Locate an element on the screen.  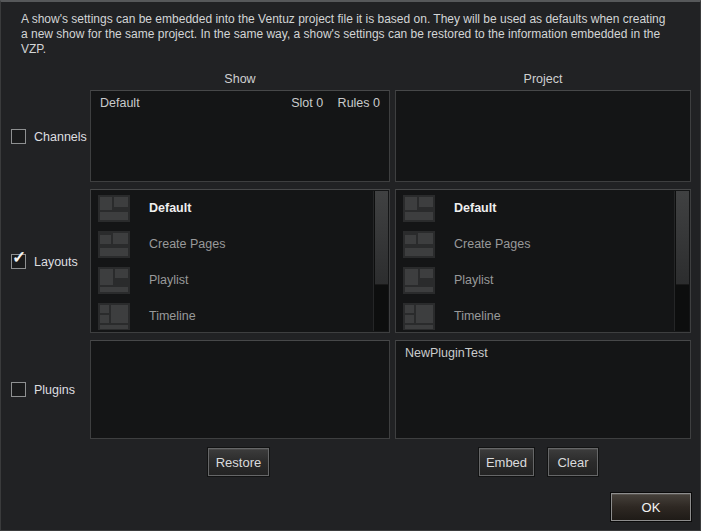
plugin-list-item: NewPluginTest is located at coordinates (543, 350).